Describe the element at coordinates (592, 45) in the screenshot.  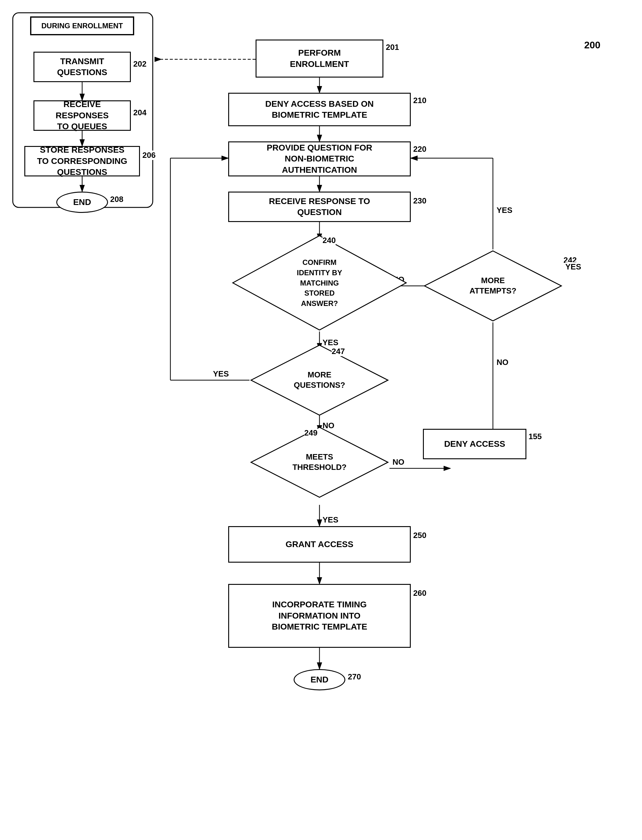
I see `diagram-ref-200: 200` at that location.